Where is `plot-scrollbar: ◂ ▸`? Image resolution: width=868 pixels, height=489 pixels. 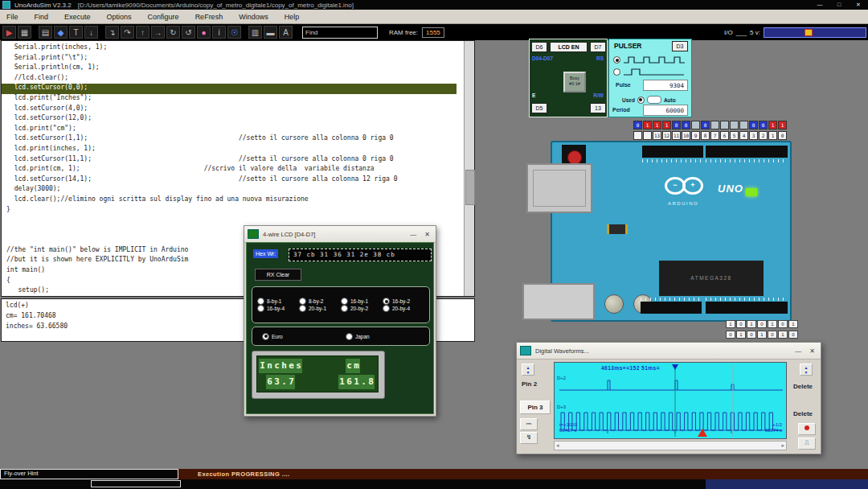 plot-scrollbar: ◂ ▸ is located at coordinates (670, 446).